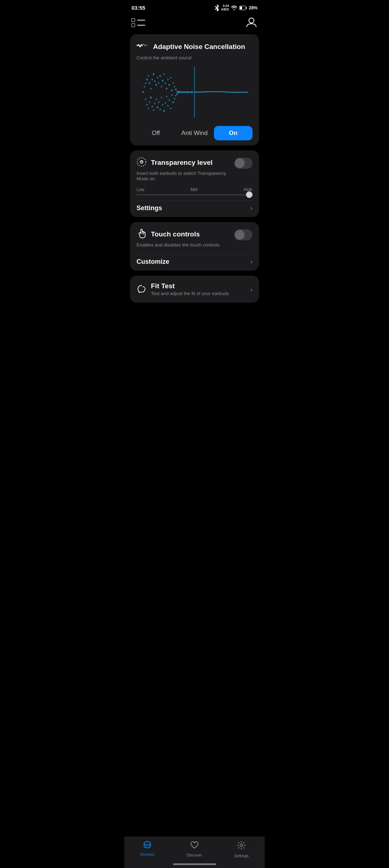 The width and height of the screenshot is (389, 868). Describe the element at coordinates (190, 286) in the screenshot. I see `fit-test-title: Fit Test` at that location.